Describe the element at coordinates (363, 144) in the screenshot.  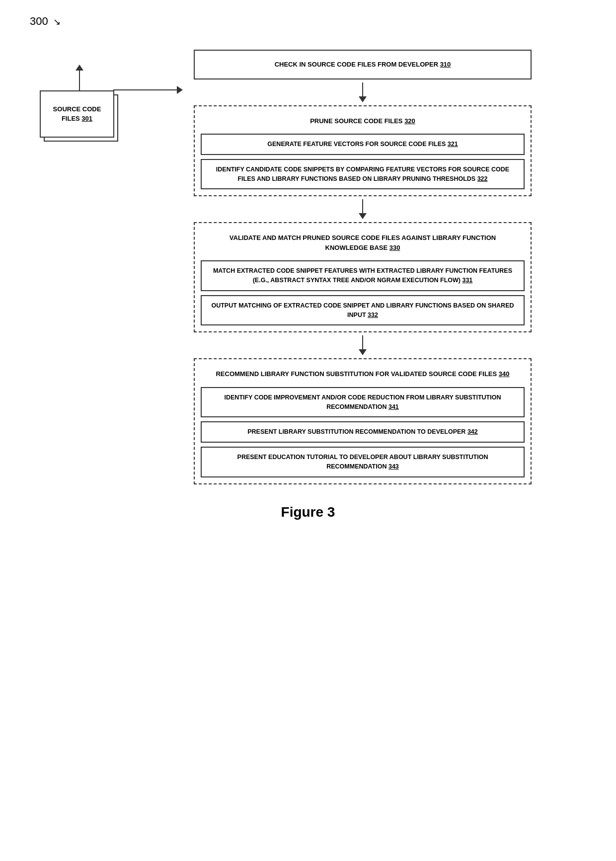
I see `generate-feature-box: GENERATE FEATURE VECTORS FOR SOURCE CODE…` at that location.